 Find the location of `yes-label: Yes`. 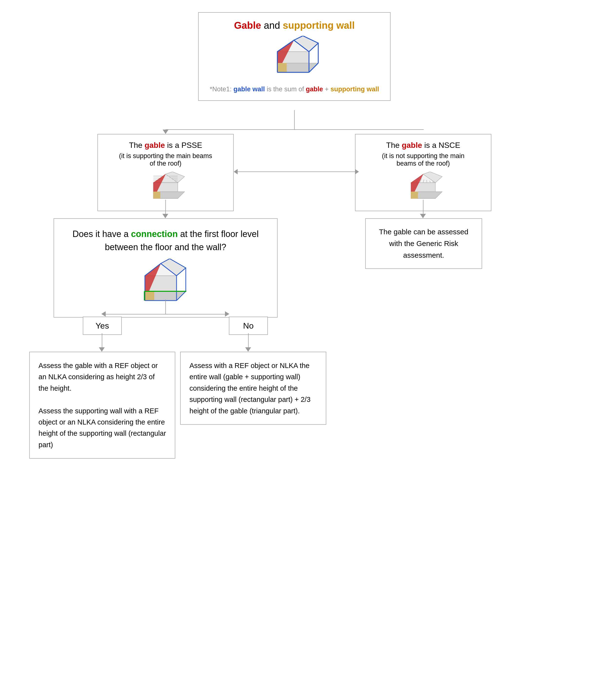

yes-label: Yes is located at coordinates (102, 326).